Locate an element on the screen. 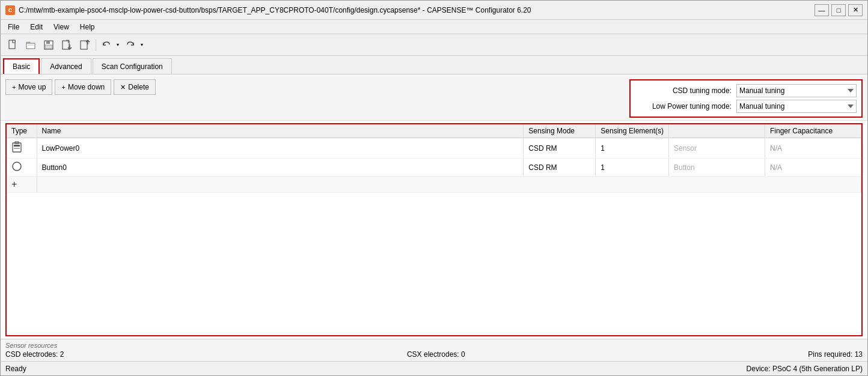 This screenshot has height=376, width=868. status-row: CSD electrodes: 2 CSX electrodes: 0 Pins… is located at coordinates (434, 354).